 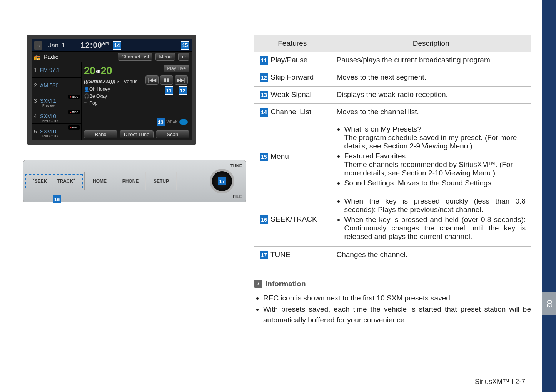 I want to click on feature-name: Play/Pause, so click(x=289, y=60).